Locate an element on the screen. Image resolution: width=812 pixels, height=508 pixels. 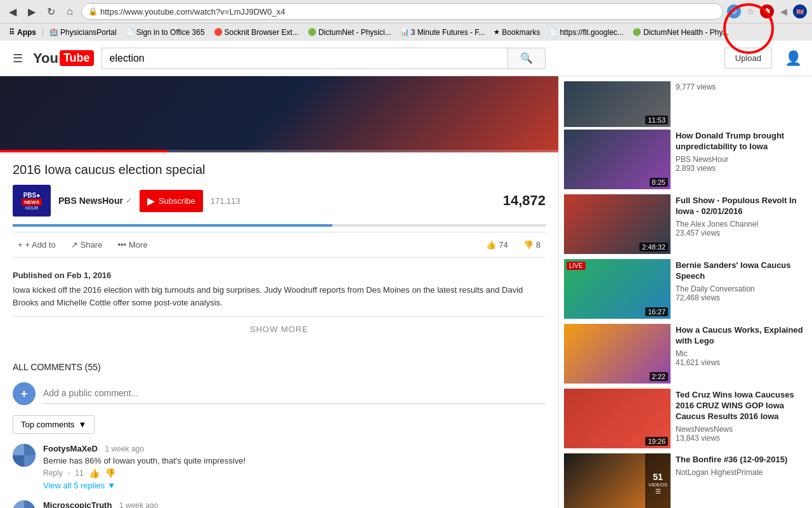
bookmark-dictumhealth: 🟢 DictumNet Health - Phy... is located at coordinates (680, 32).